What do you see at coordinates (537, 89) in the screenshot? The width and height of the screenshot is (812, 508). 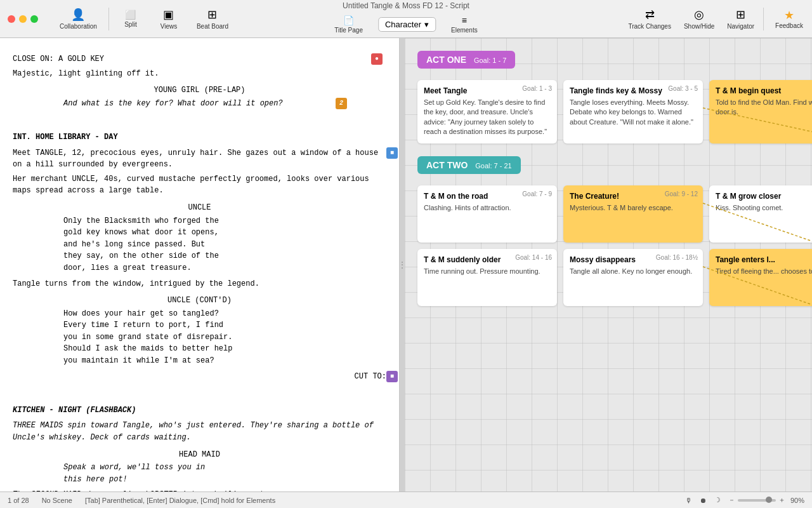 I see `meet-tangle-goal: Goal: 1 - 3` at bounding box center [537, 89].